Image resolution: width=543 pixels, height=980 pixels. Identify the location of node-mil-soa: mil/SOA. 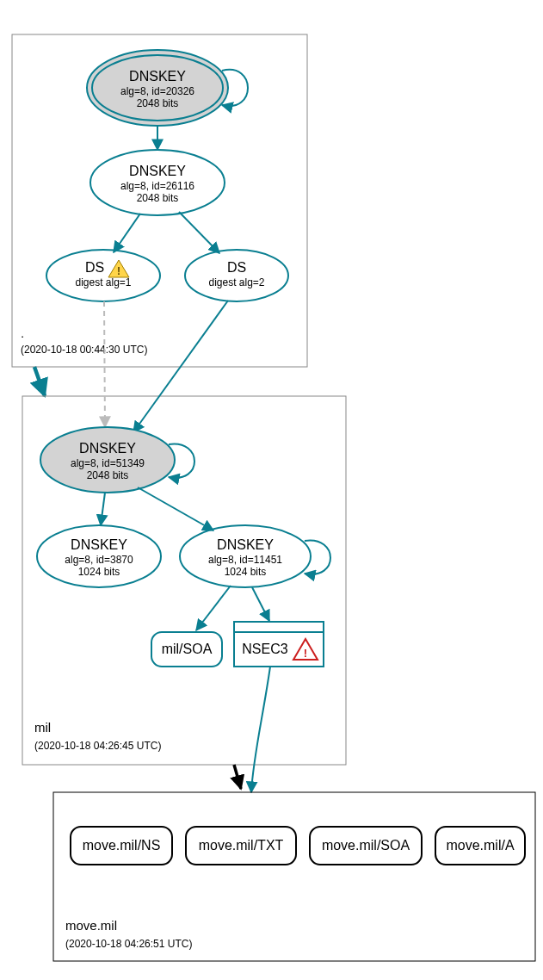
(187, 649).